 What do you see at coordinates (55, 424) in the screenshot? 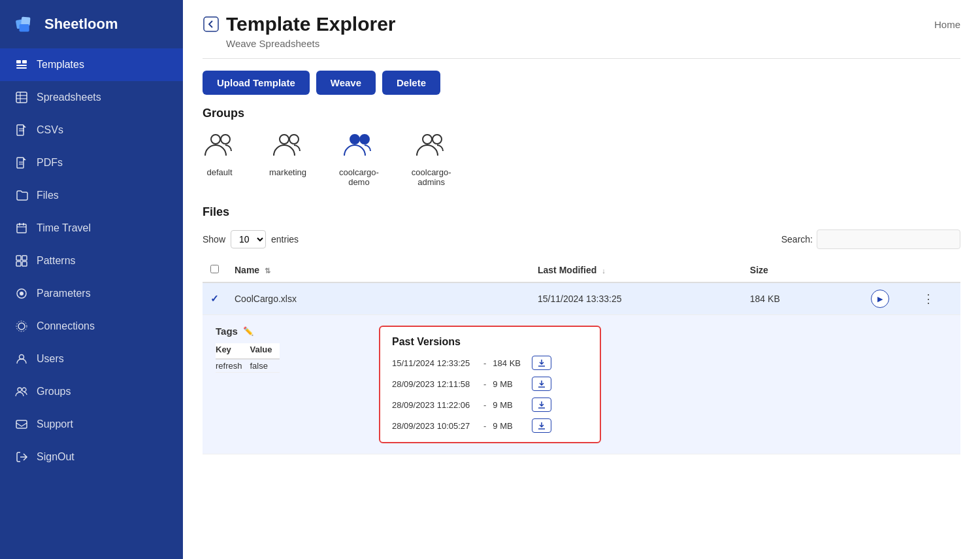
I see `sidebar-item-support-label: Support` at bounding box center [55, 424].